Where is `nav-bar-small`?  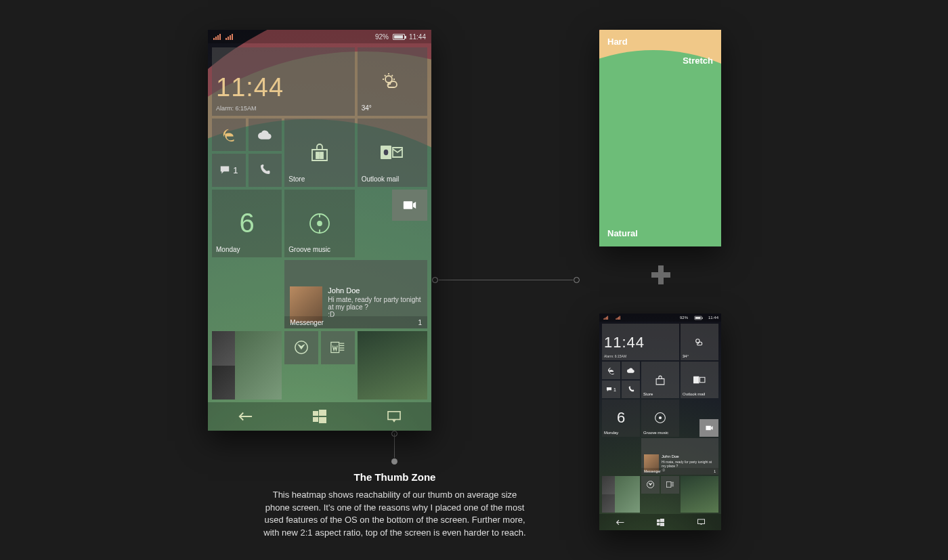
nav-bar-small is located at coordinates (660, 522).